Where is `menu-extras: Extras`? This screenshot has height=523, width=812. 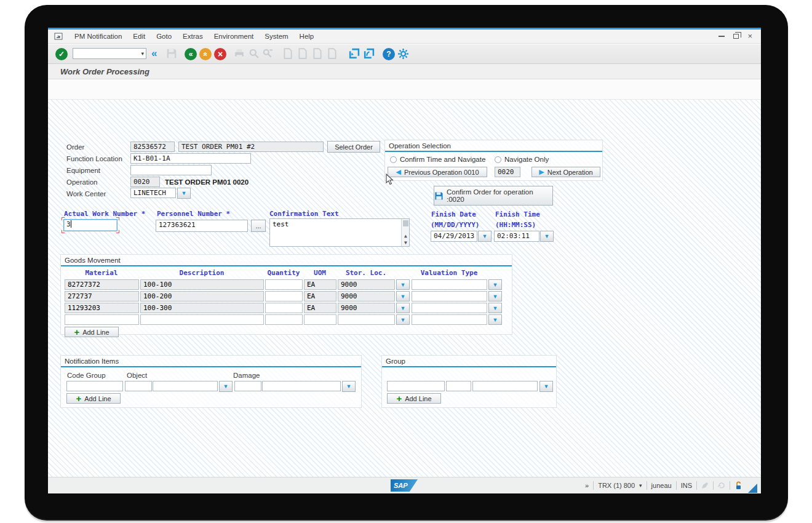
menu-extras: Extras is located at coordinates (193, 36).